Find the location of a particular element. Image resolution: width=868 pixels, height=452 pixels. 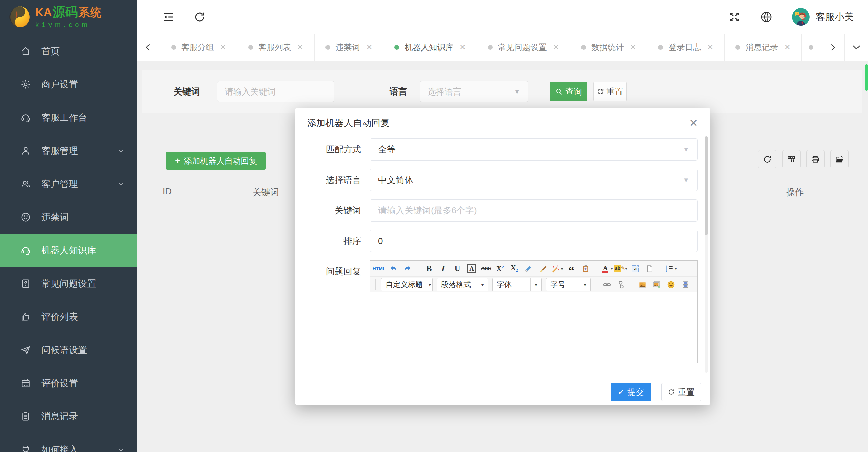

tab-partial is located at coordinates (811, 47).